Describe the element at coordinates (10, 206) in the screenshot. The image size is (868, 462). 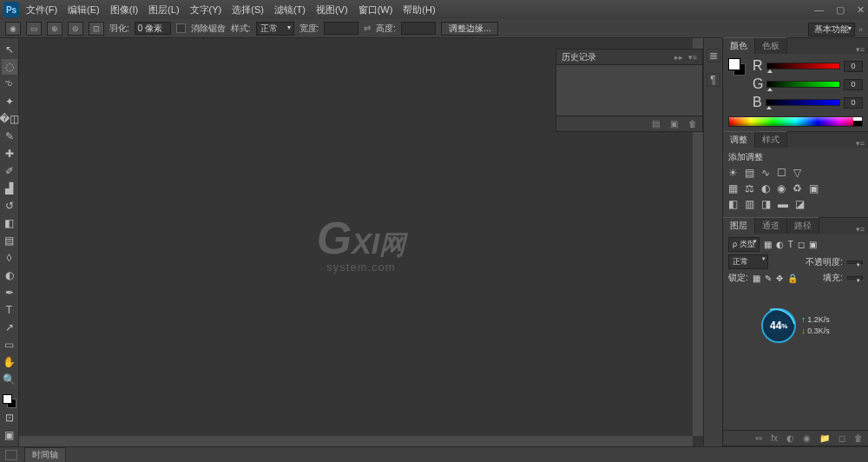
I see `history-brush-tool-icon: ↺` at that location.